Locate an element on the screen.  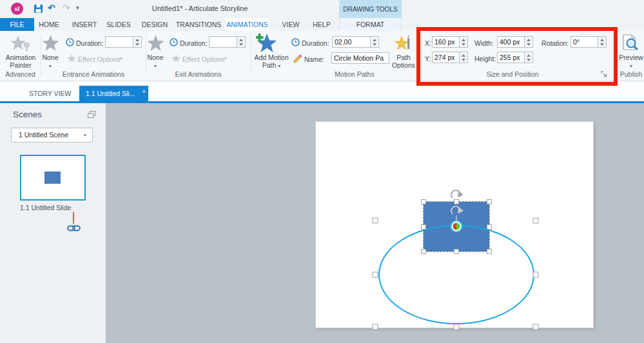
close-icon: × is located at coordinates (144, 92).